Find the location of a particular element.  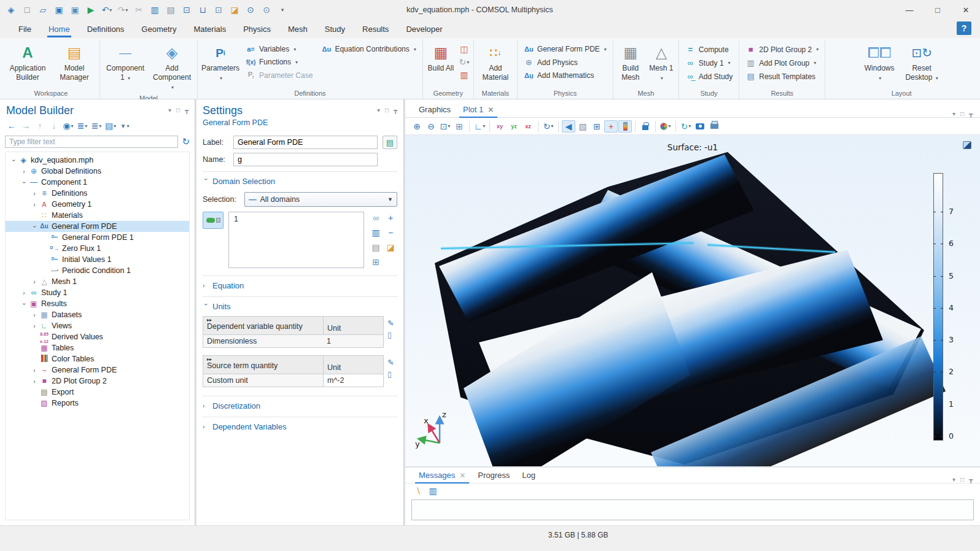

print-button is located at coordinates (714, 126).